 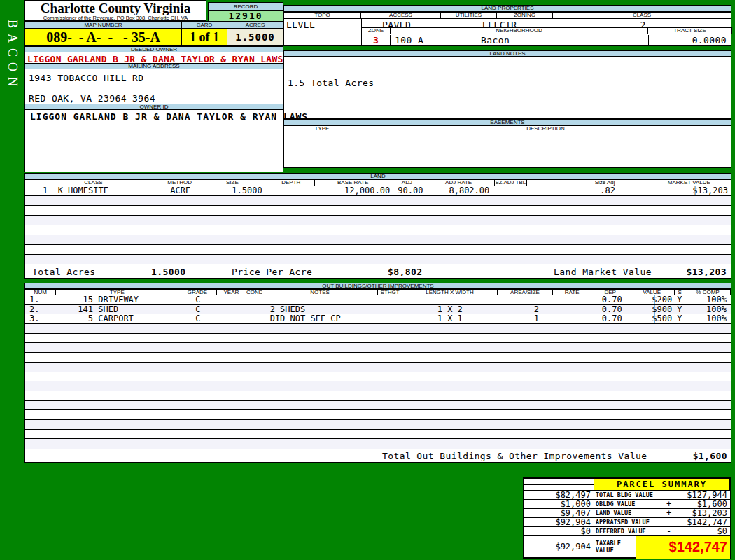 What do you see at coordinates (526, 293) in the screenshot?
I see `ob-col-area-size: AREA/SIZE` at bounding box center [526, 293].